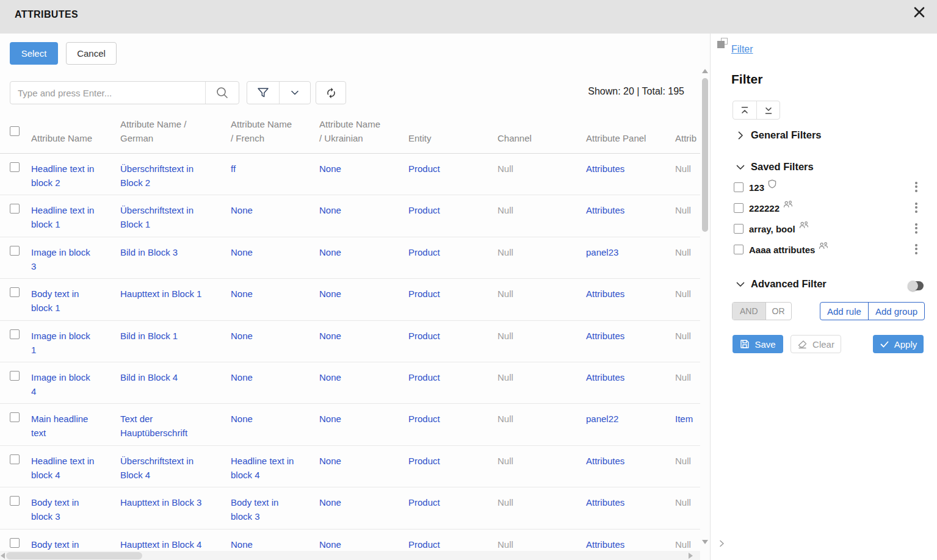  Describe the element at coordinates (899, 344) in the screenshot. I see `apply-button: Apply` at that location.